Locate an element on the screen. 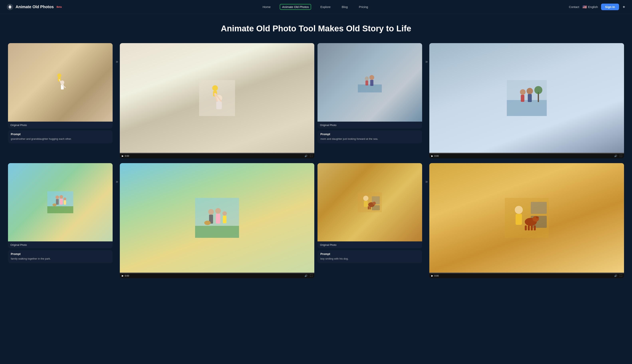 The image size is (632, 364). prompt-text-1: grandmother and granddaughter hugging ea… is located at coordinates (60, 139).